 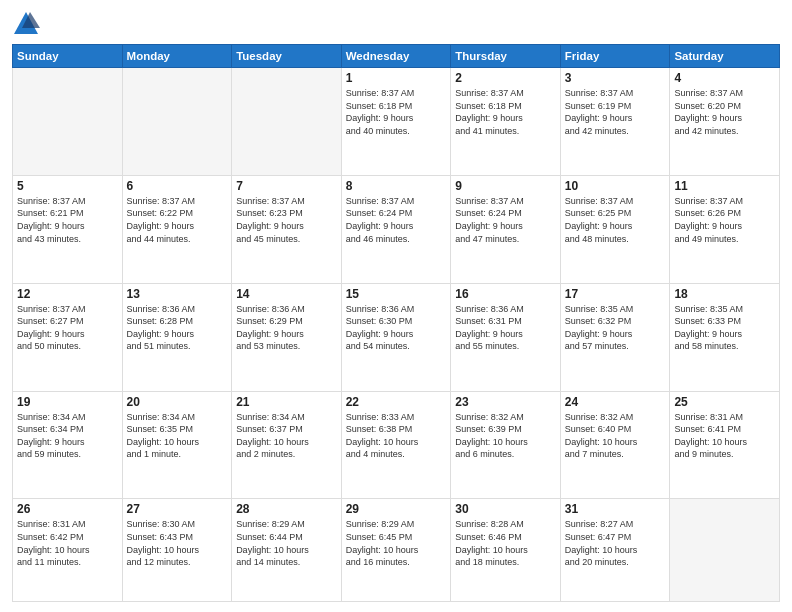 What do you see at coordinates (725, 229) in the screenshot?
I see `calendar-cell: 11Sunrise: 8:37 AM Sunset: 6:26 PM Dayli…` at bounding box center [725, 229].